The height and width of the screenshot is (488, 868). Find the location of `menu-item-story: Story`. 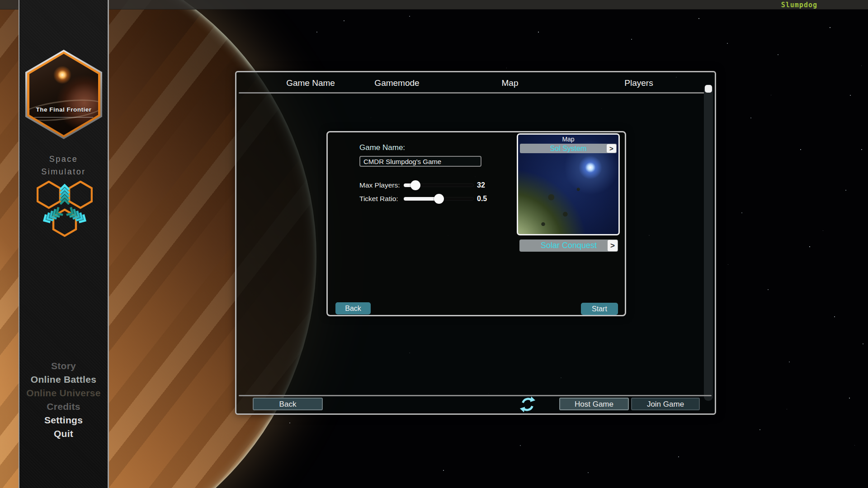

menu-item-story: Story is located at coordinates (63, 366).